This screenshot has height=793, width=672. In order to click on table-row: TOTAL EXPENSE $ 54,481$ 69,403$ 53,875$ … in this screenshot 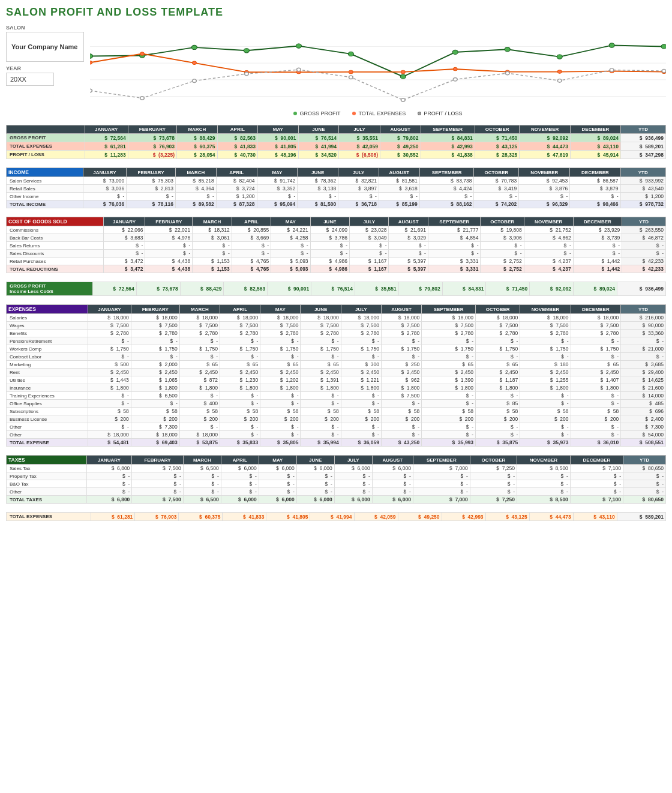, I will do `click(336, 443)`.